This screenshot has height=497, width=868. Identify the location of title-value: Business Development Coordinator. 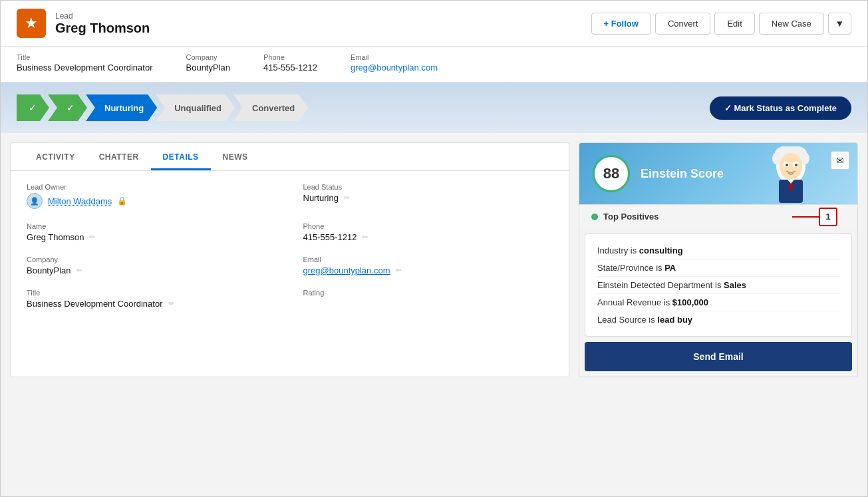
(85, 68).